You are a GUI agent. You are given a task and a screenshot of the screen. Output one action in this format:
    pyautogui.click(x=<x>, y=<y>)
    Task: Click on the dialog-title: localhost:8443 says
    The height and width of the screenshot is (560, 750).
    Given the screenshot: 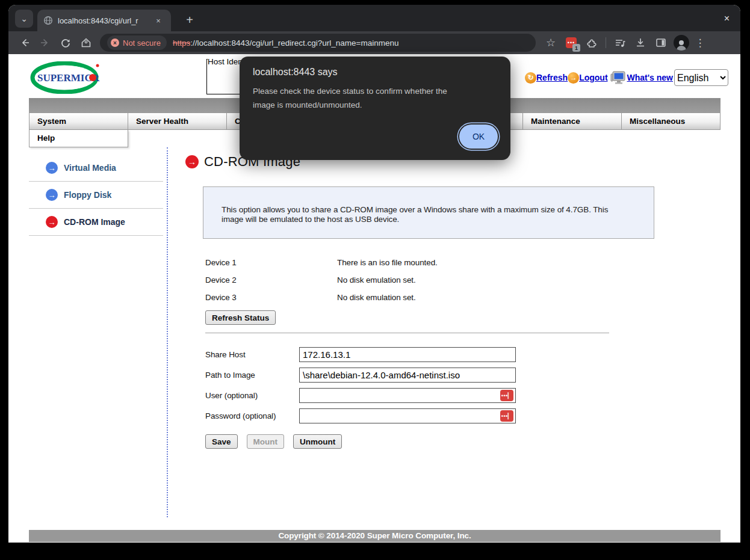 What is the action you would take?
    pyautogui.click(x=295, y=72)
    